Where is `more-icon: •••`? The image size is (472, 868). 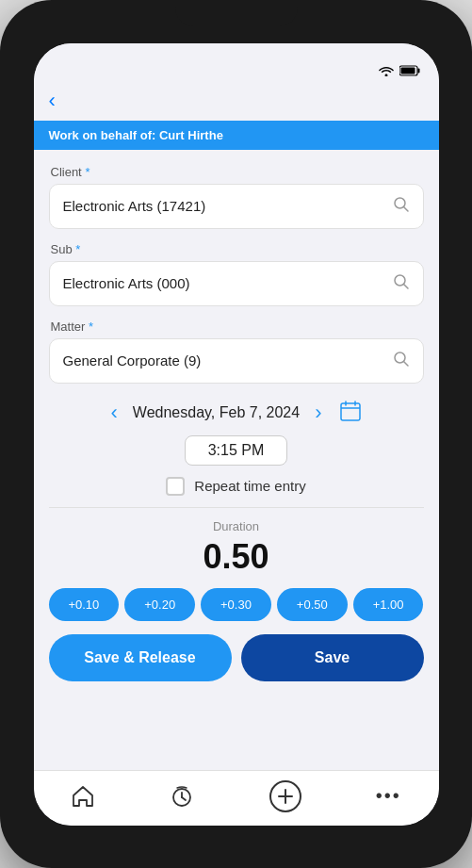 more-icon: ••• is located at coordinates (388, 795).